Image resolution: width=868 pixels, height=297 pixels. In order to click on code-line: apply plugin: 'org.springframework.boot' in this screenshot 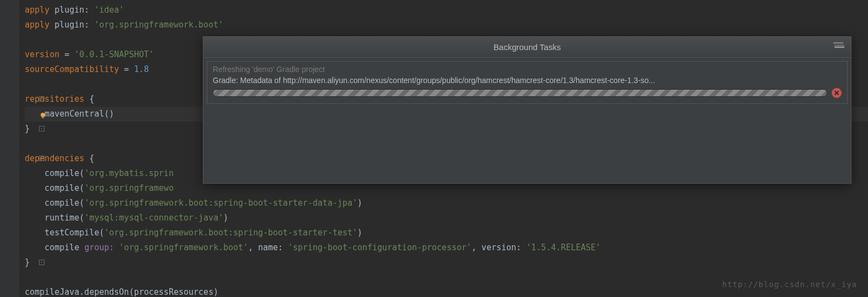, I will do `click(446, 25)`.